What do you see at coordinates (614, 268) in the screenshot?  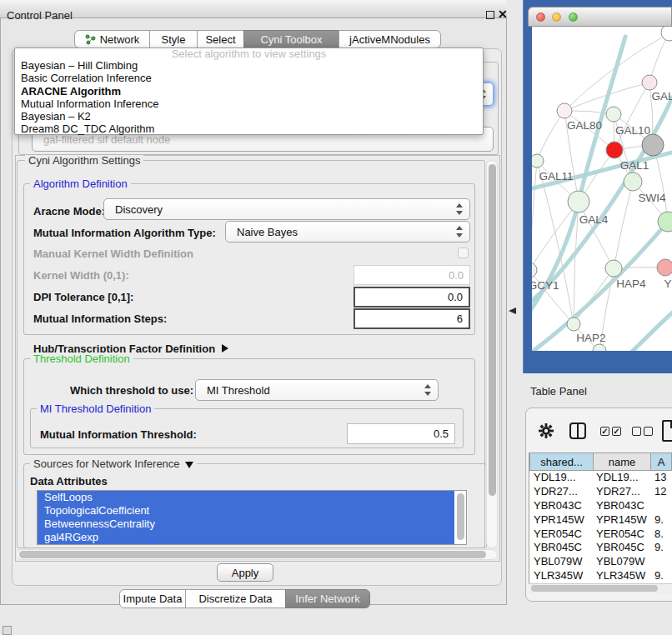 I see `network-node-hap4` at bounding box center [614, 268].